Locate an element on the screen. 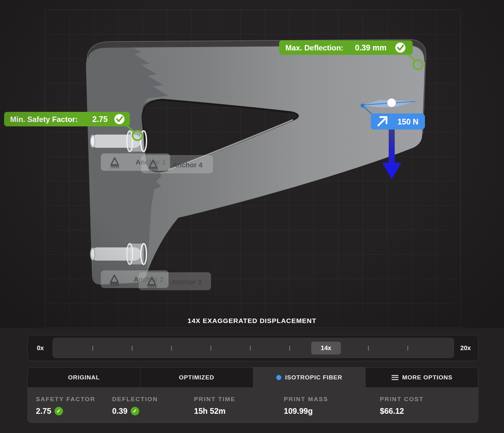 The height and width of the screenshot is (433, 504). active-dot-icon is located at coordinates (279, 378).